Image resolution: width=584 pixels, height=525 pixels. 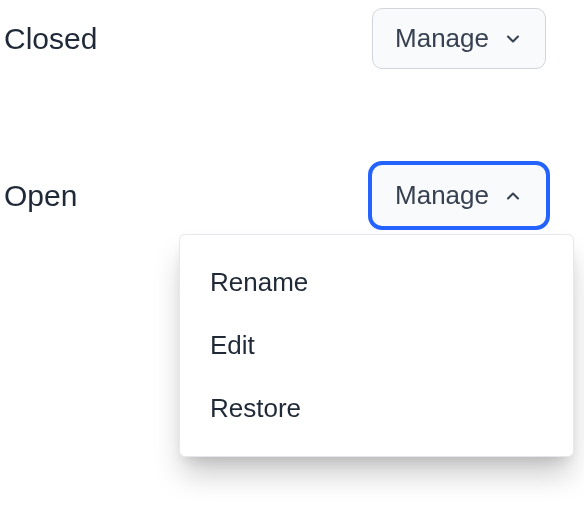 What do you see at coordinates (459, 38) in the screenshot?
I see `manage-button-closed: Manage` at bounding box center [459, 38].